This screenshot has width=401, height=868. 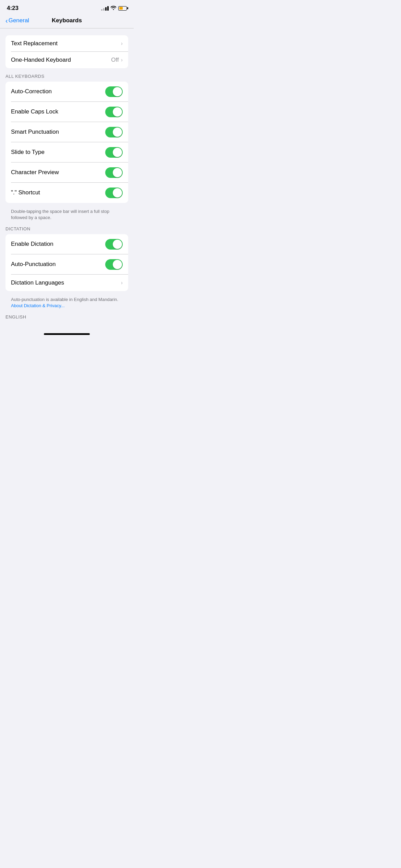 What do you see at coordinates (67, 244) in the screenshot?
I see `enable-dictation-item: Enable Dictation` at bounding box center [67, 244].